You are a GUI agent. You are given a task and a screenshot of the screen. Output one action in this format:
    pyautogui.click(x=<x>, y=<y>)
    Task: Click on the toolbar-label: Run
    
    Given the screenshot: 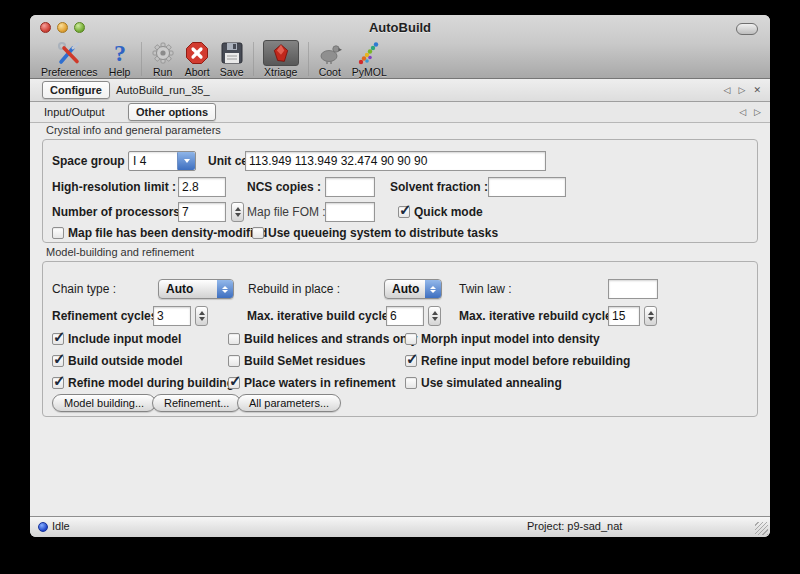 What is the action you would take?
    pyautogui.click(x=162, y=72)
    